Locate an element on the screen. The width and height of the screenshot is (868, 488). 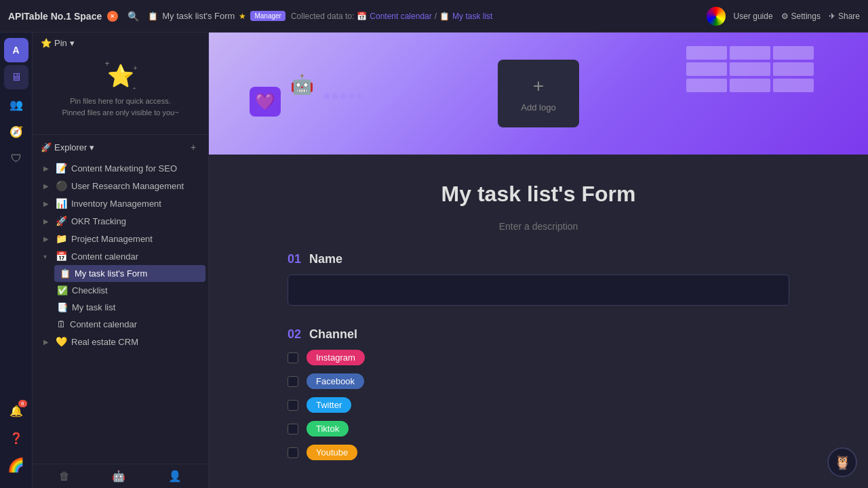
sidebar-sub-item-calendar: 🗓 Content calendar is located at coordinates (130, 324).